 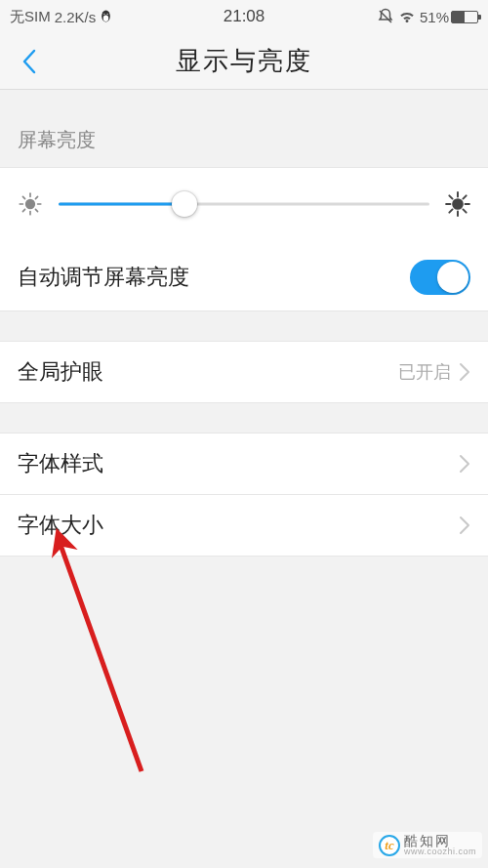 What do you see at coordinates (29, 61) in the screenshot?
I see `back-button` at bounding box center [29, 61].